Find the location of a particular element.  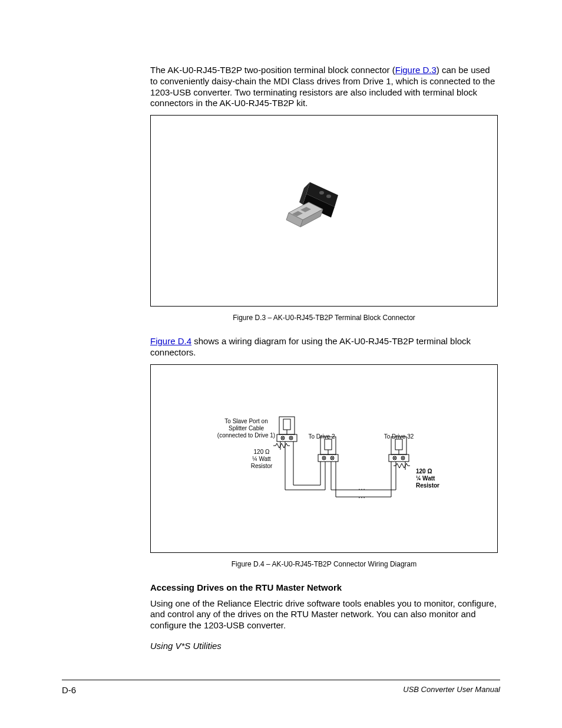

figure-d4-link: Figure D.4 is located at coordinates (171, 341).